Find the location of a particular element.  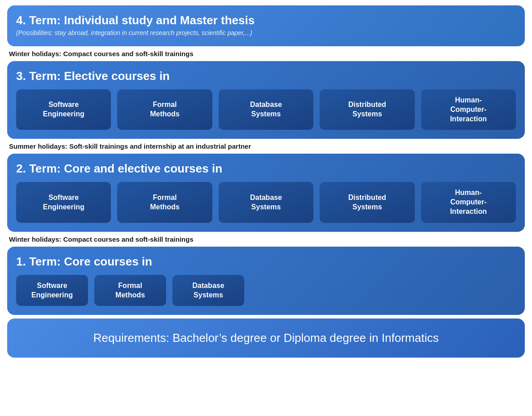

course-software-engineering-2: SoftwareEngineering is located at coordinates (64, 202).